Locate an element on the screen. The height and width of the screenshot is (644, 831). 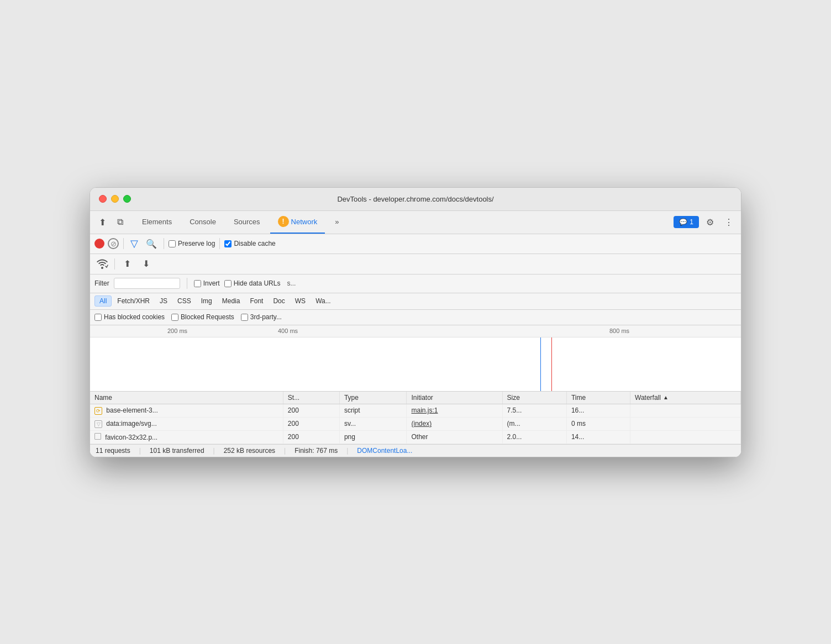
col-initiator: Initiator is located at coordinates (454, 398).